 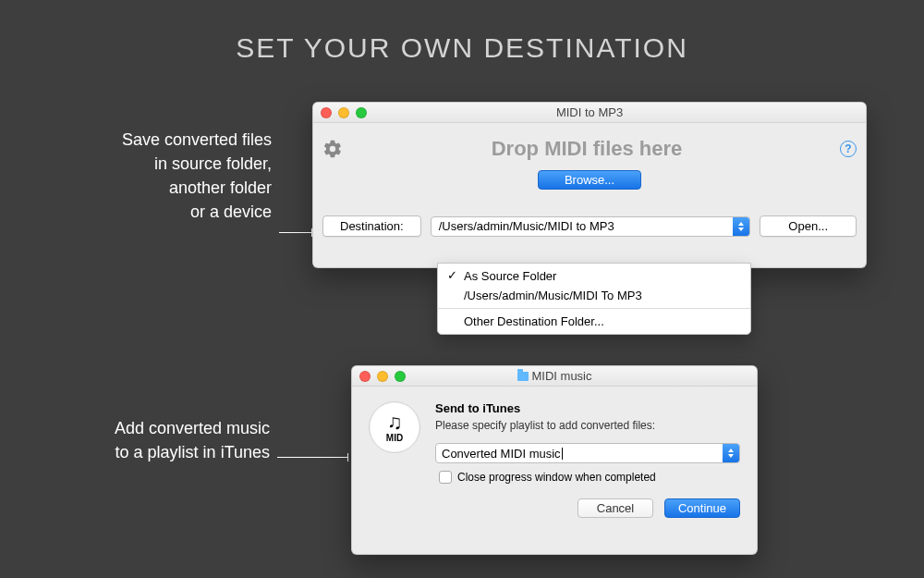 I want to click on send-to-itunes-window: MIDI music ♫ MID Send to iTunes Please s…, so click(x=554, y=461).